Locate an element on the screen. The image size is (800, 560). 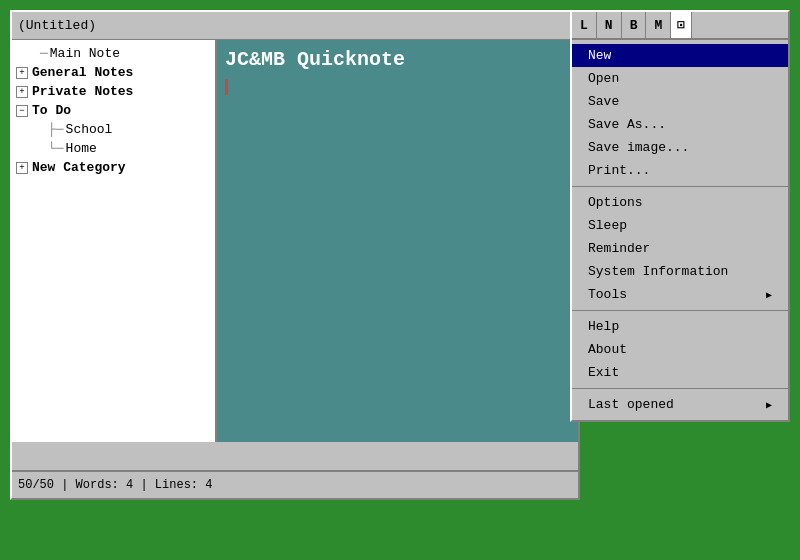
menu-item-label: Exit is located at coordinates (604, 372).